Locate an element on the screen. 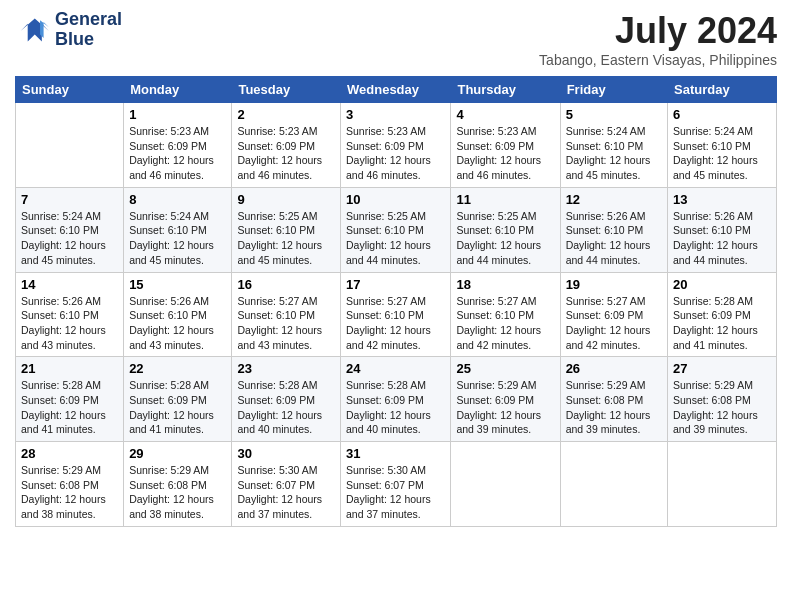 The image size is (792, 612). date-number: 19 is located at coordinates (614, 284).